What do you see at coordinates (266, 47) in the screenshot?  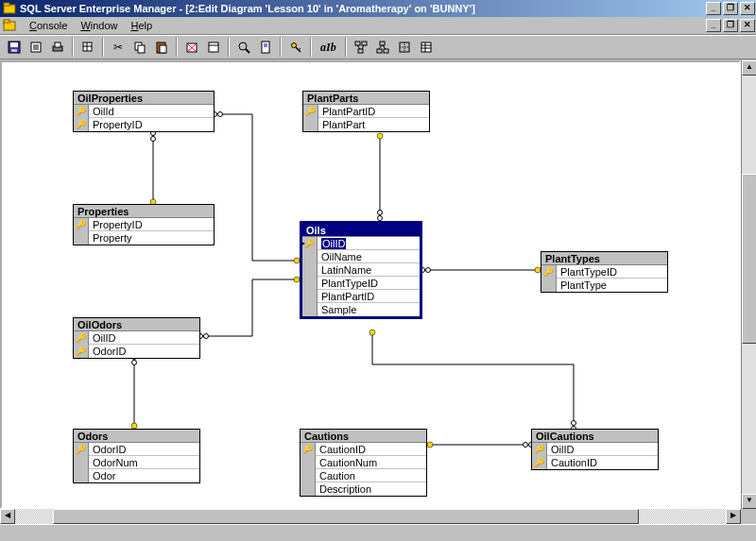 I see `script-button` at bounding box center [266, 47].